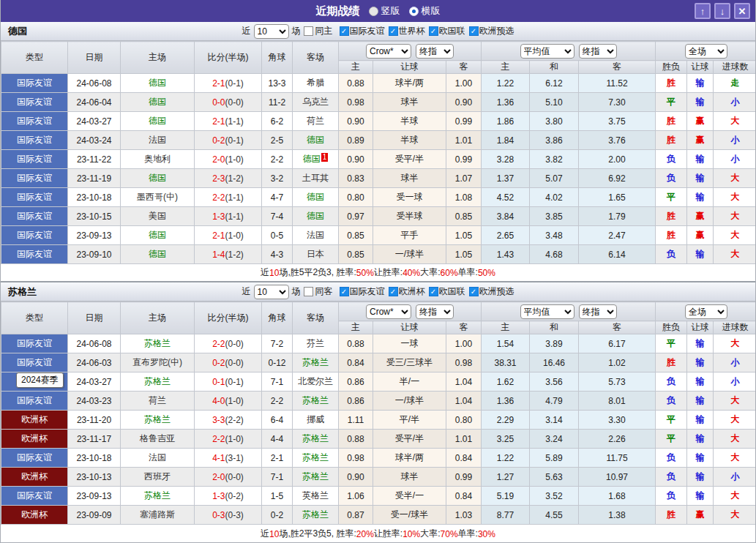  Describe the element at coordinates (158, 236) in the screenshot. I see `home-team-cell: 德国` at that location.